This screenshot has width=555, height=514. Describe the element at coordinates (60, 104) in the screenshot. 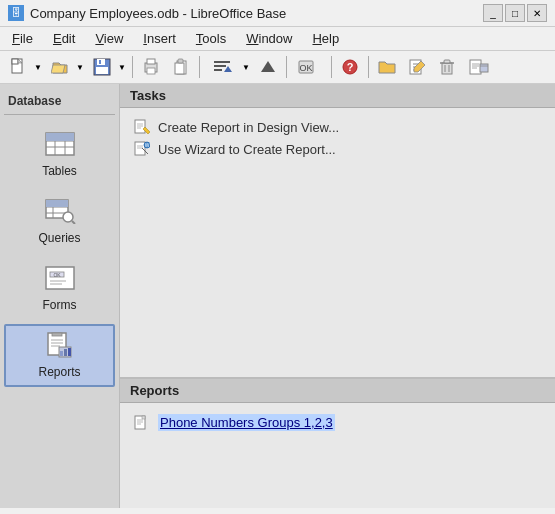

I see `sidebar-header: Database` at that location.